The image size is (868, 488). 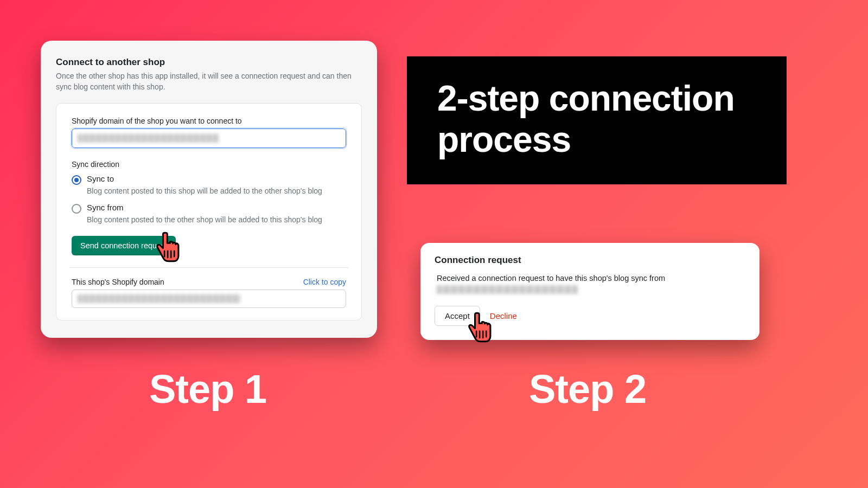 I want to click on sync-to-desc: Blog content posted to this shop will be…, so click(x=216, y=191).